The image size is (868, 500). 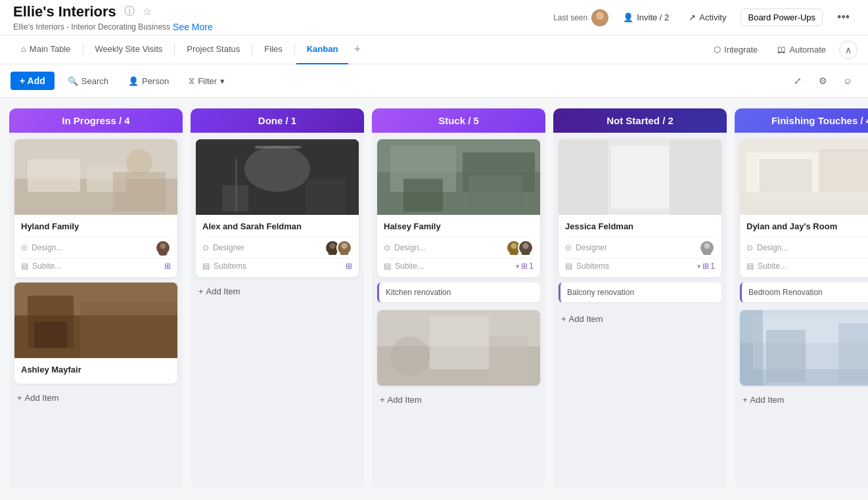 I want to click on halsey-subitems-grid-icon: ⊞, so click(x=524, y=266).